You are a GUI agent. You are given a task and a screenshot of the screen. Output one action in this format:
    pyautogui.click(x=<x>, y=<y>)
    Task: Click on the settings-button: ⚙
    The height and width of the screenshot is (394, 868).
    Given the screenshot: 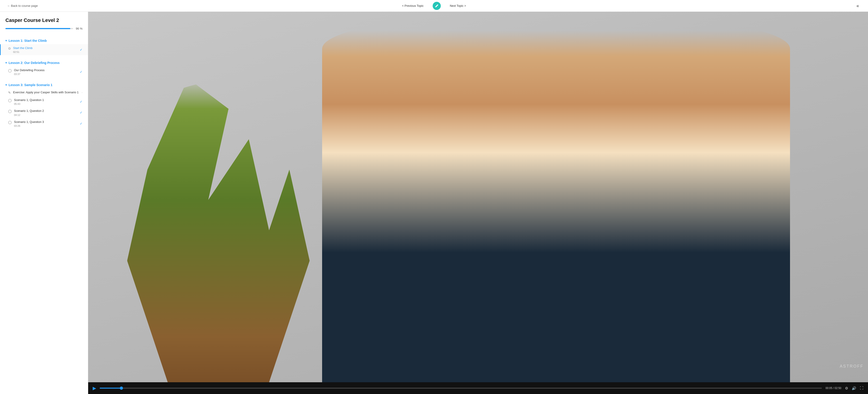 What is the action you would take?
    pyautogui.click(x=846, y=388)
    